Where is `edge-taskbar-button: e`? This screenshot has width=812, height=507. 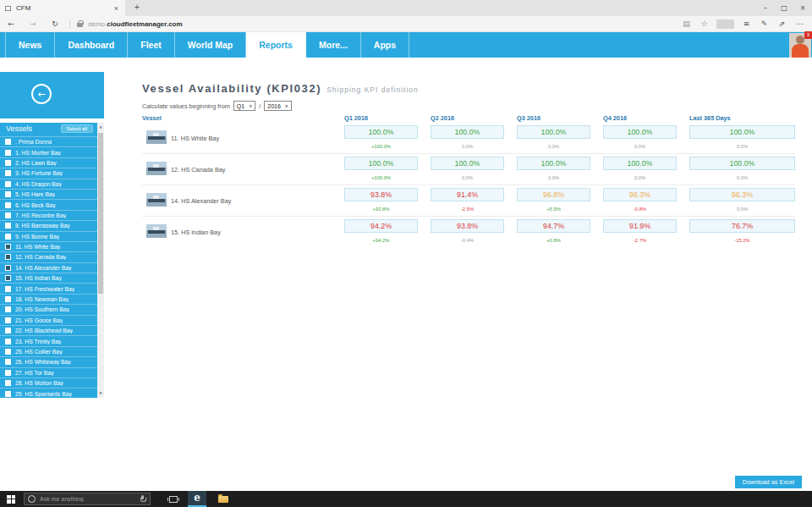 edge-taskbar-button: e is located at coordinates (197, 499).